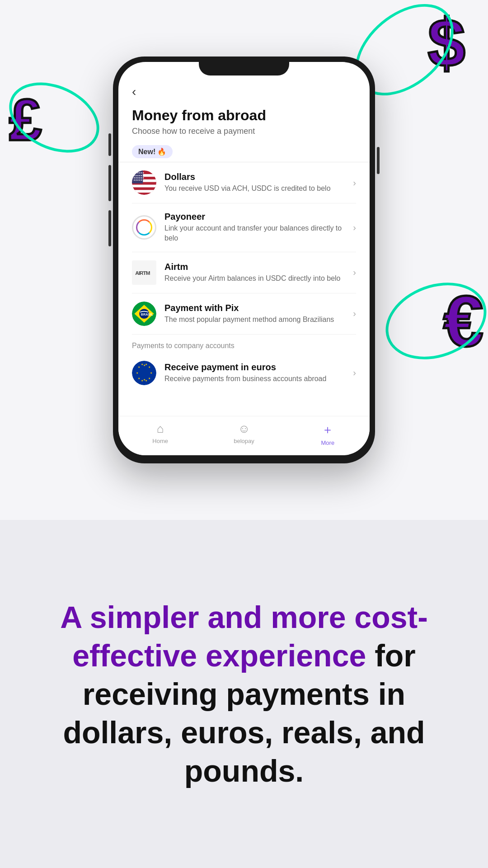  I want to click on home-icon: ⌂, so click(160, 429).